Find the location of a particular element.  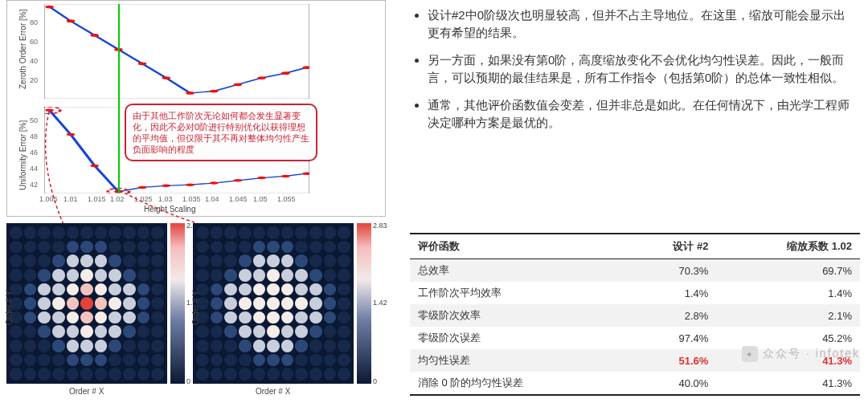

heatmap-design2: 2.83 1.42 0 Order # Y Order # X is located at coordinates (96, 313).